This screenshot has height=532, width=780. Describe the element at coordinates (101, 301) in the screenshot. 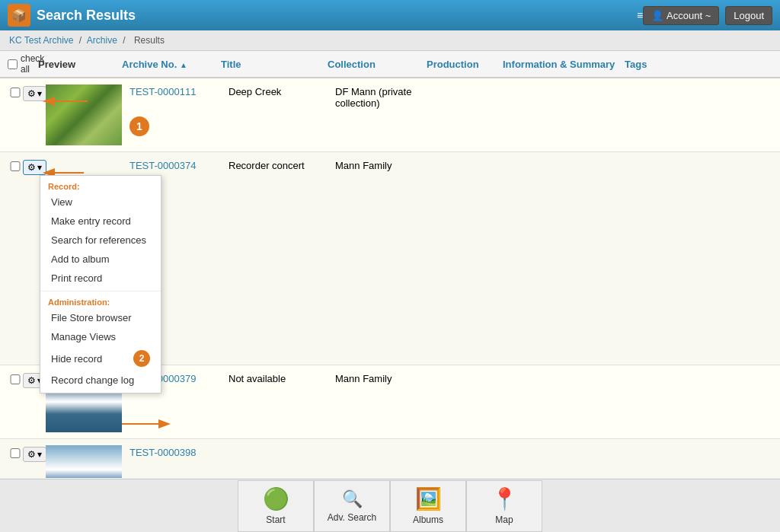

I see `menu-section-admin: Administration:` at that location.